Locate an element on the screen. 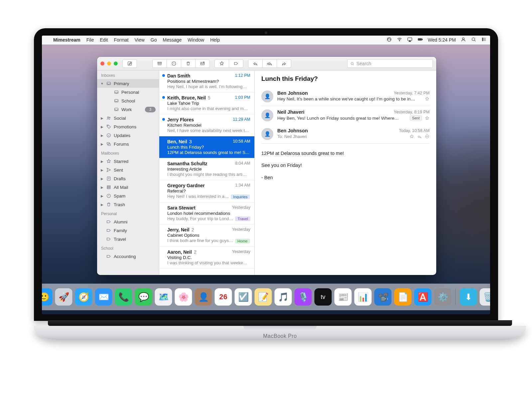 Image resolution: width=532 pixels, height=399 pixels. dock-notes: 📝 is located at coordinates (263, 297).